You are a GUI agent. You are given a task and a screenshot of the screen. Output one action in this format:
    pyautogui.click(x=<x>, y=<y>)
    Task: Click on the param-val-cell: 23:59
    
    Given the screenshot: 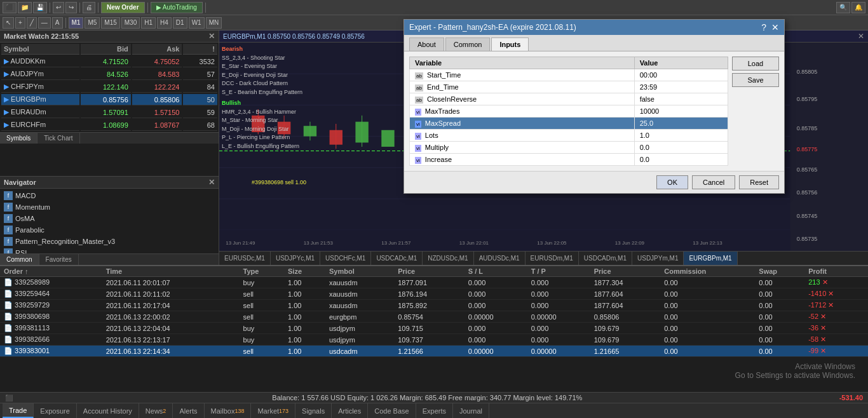 What is the action you would take?
    pyautogui.click(x=681, y=88)
    